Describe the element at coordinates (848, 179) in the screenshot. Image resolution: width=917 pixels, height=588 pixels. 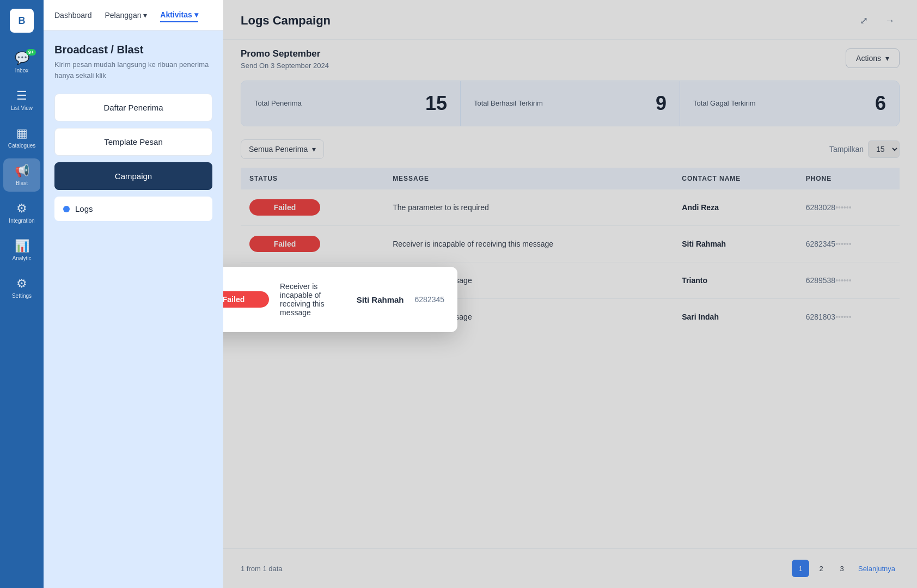
I see `col-phone: PHONE` at that location.